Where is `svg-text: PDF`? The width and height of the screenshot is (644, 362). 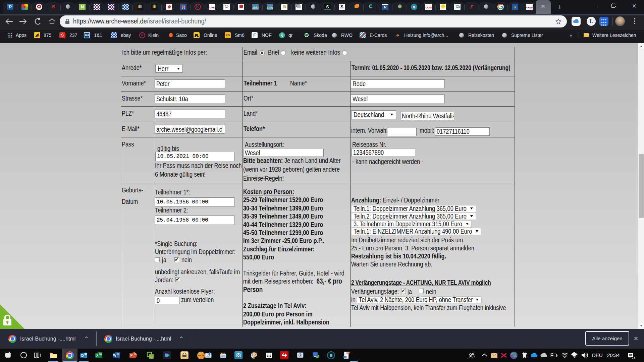
svg-text: PDF is located at coordinates (348, 353).